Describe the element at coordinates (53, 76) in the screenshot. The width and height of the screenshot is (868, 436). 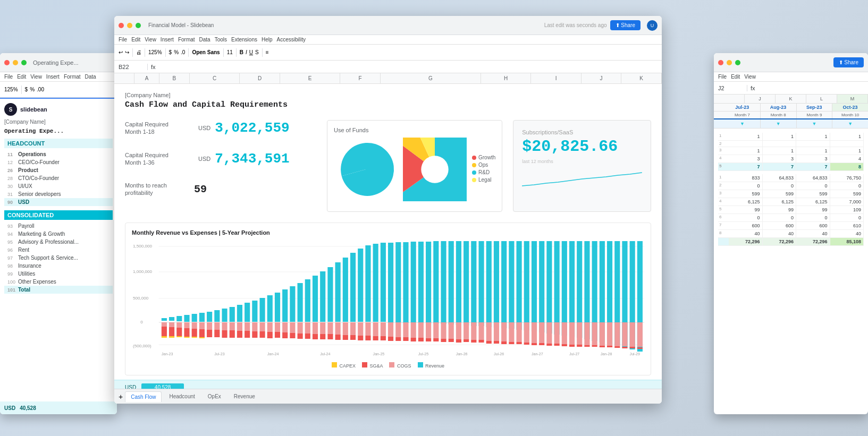
I see `menu-insert: Insert` at that location.